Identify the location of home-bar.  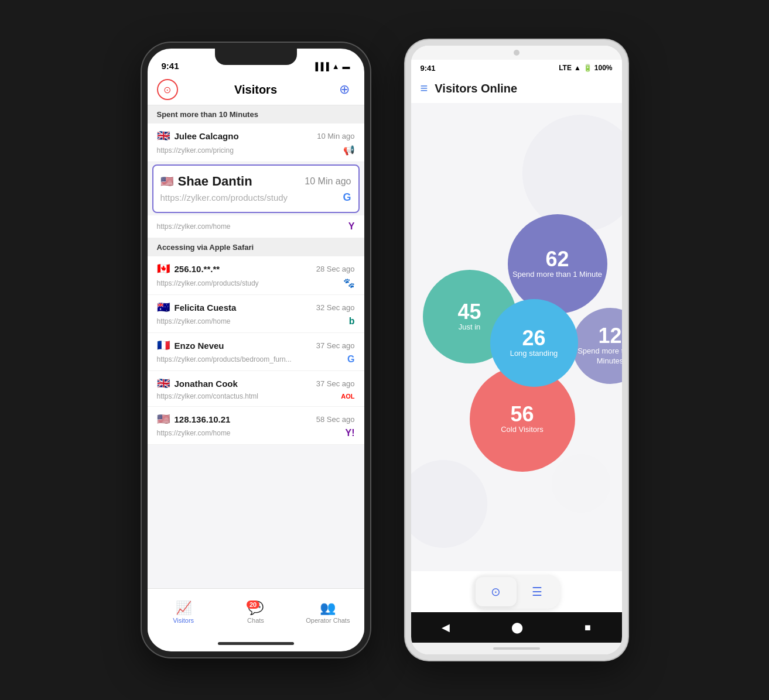
(256, 644).